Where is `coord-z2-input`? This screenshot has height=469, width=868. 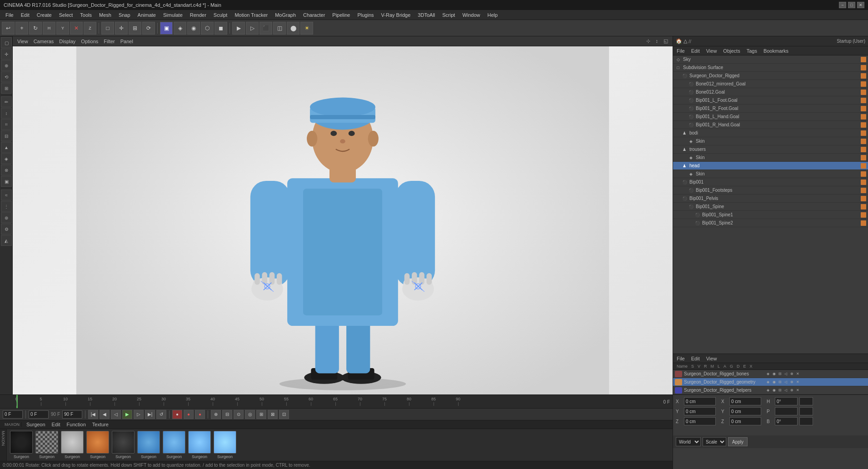
coord-z2-input is located at coordinates (745, 421).